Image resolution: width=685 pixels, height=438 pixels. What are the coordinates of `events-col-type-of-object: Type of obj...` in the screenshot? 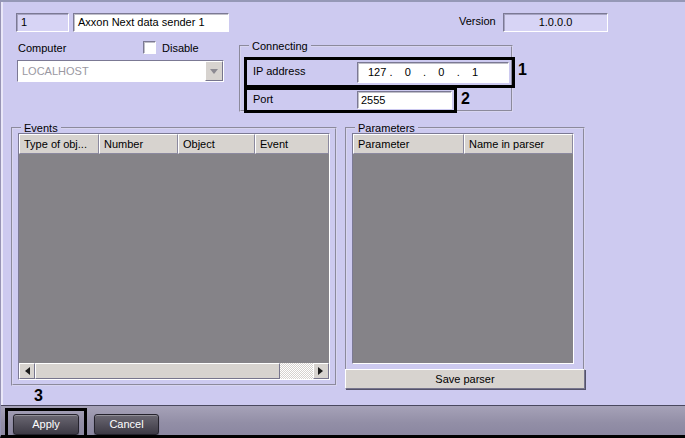 It's located at (59, 144).